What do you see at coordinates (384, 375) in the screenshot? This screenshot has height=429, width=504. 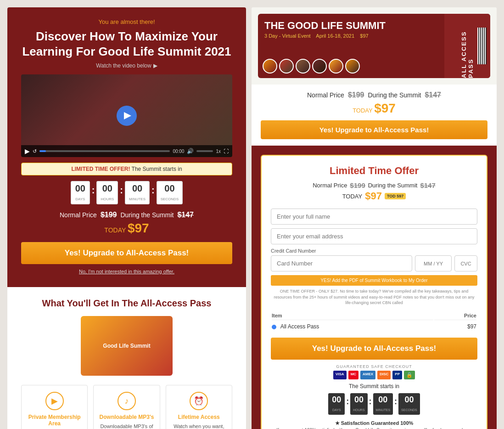 I see `discover-icon: DISC` at bounding box center [384, 375].